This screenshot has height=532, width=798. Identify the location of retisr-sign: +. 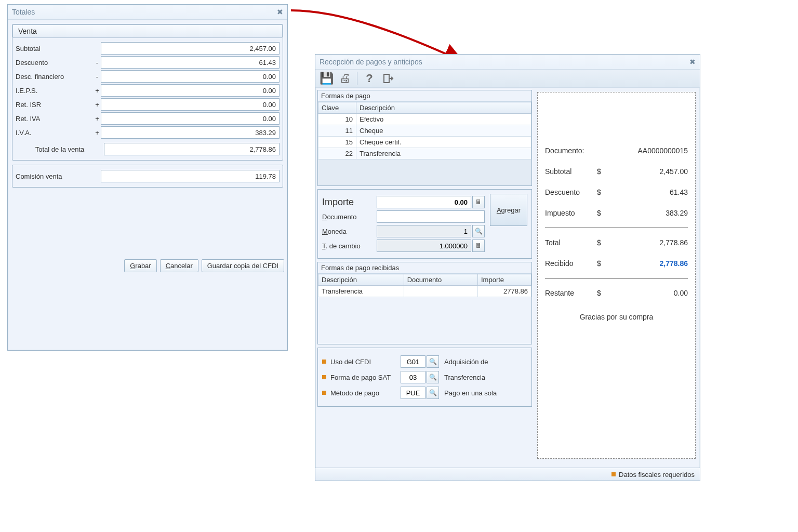
(97, 105).